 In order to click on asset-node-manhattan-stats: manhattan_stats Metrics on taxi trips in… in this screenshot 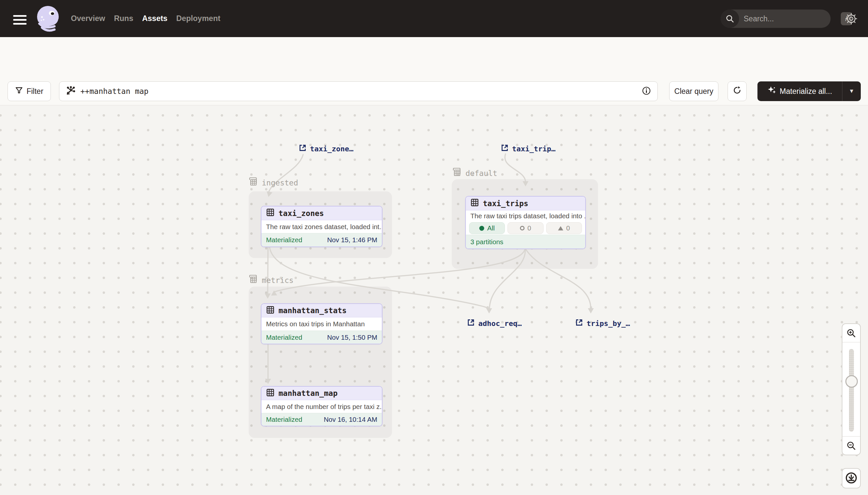, I will do `click(322, 324)`.